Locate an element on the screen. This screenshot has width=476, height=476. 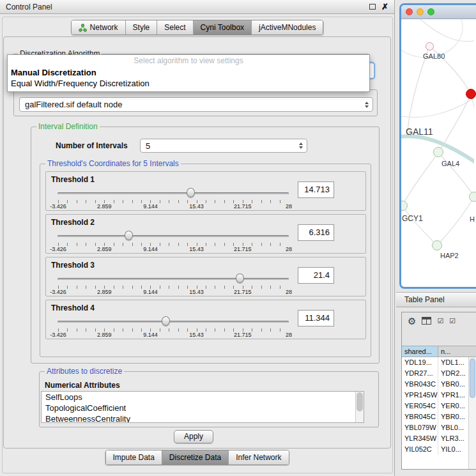
network-node-highlighted is located at coordinates (471, 94).